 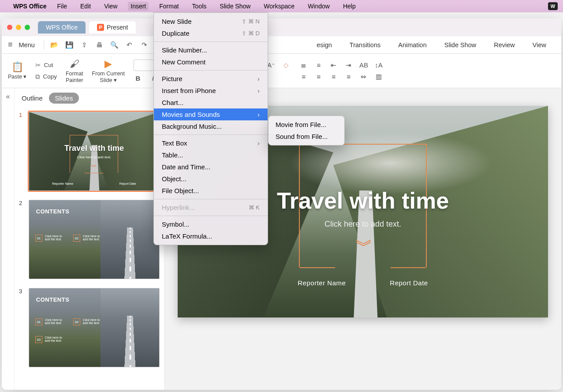 What do you see at coordinates (55, 45) in the screenshot?
I see `open-icon: 📂` at bounding box center [55, 45].